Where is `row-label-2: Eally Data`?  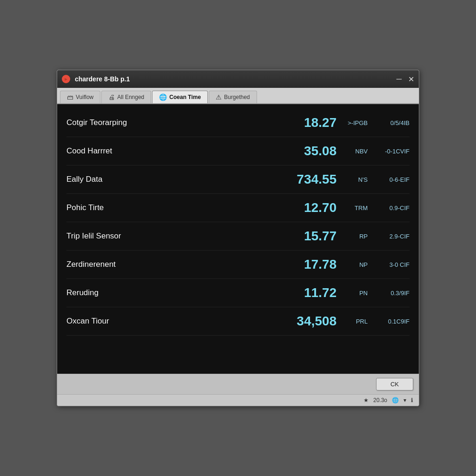
row-label-2: Eally Data is located at coordinates (174, 179).